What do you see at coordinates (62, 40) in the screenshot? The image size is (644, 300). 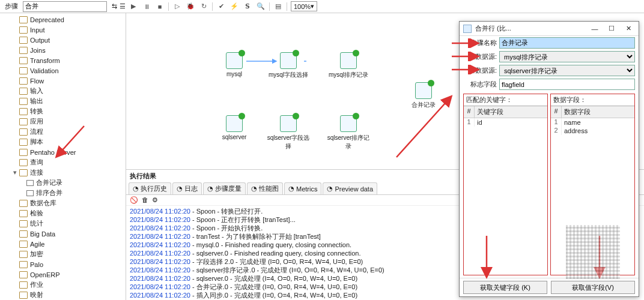 I see `tree-item: Output` at bounding box center [62, 40].